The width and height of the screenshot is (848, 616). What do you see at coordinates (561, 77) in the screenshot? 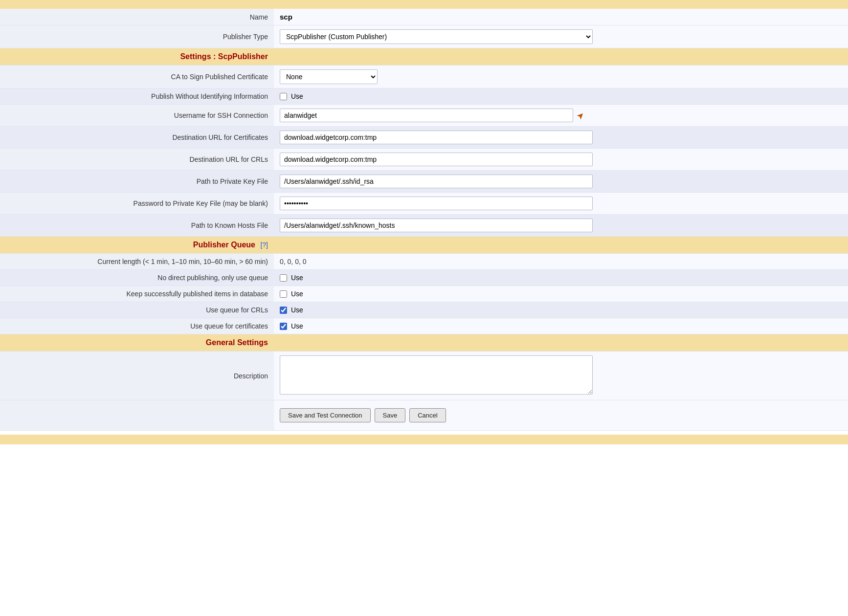
I see `ca-value-cell: None` at bounding box center [561, 77].